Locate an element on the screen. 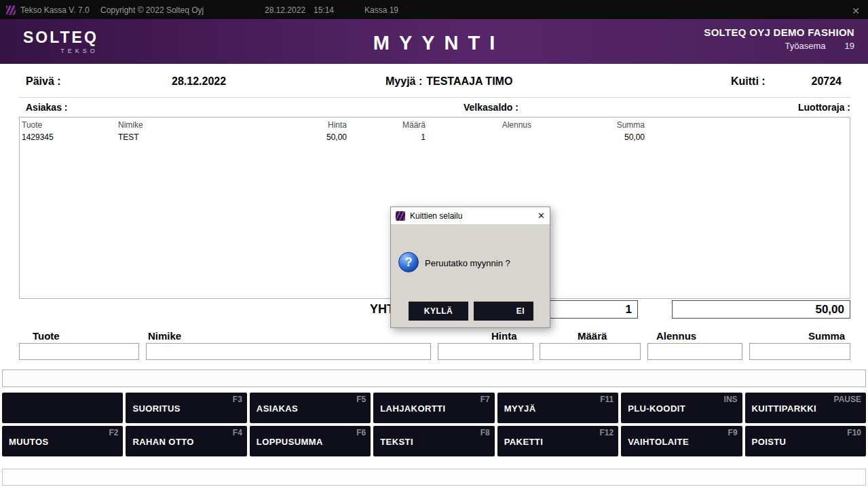 The height and width of the screenshot is (487, 868). dialog-titlebar: Kuittien selailu ✕ is located at coordinates (470, 216).